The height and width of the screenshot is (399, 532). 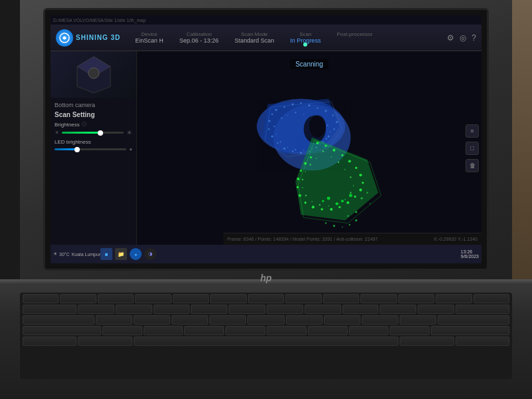 I want to click on nav-scan: Scan In Progress, so click(x=305, y=37).